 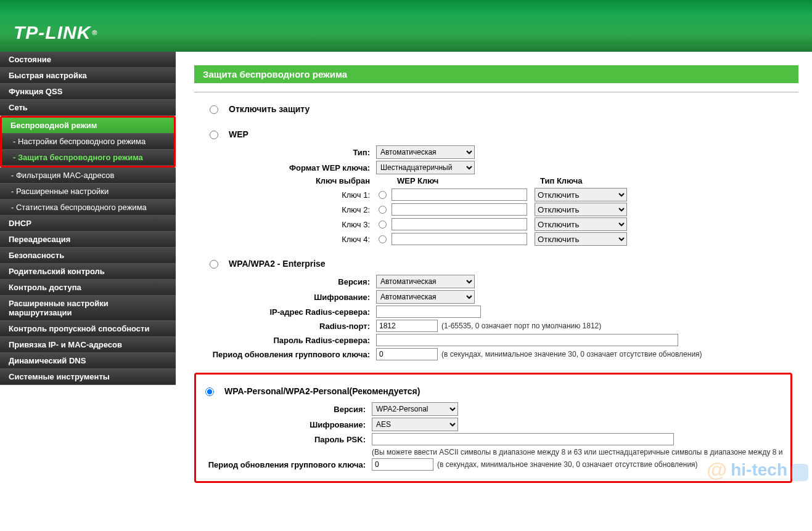 What do you see at coordinates (88, 76) in the screenshot?
I see `nav-item: Быстрая настройка` at bounding box center [88, 76].